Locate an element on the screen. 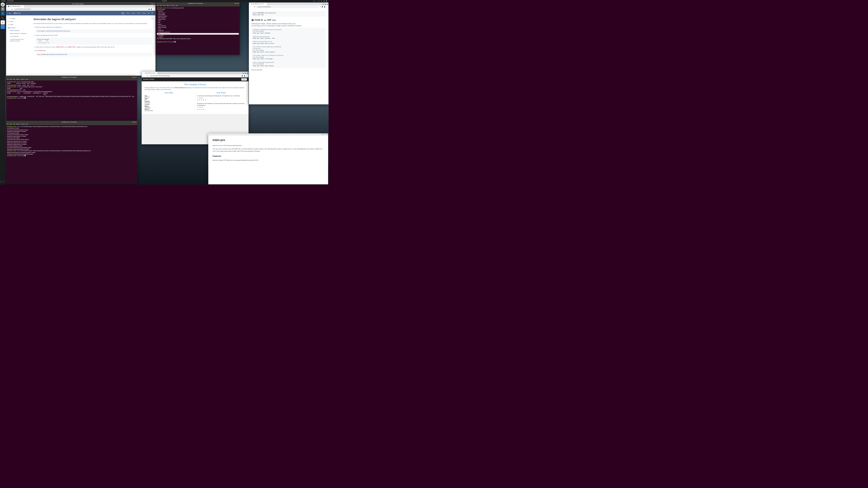 The image size is (868, 488). app-menu: 🖳 Terminal ▾ is located at coordinates (10, 1).